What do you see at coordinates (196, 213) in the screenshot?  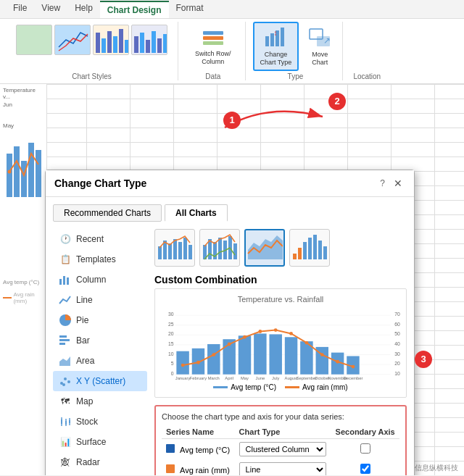 I see `tab-all-charts: All Charts` at bounding box center [196, 213].